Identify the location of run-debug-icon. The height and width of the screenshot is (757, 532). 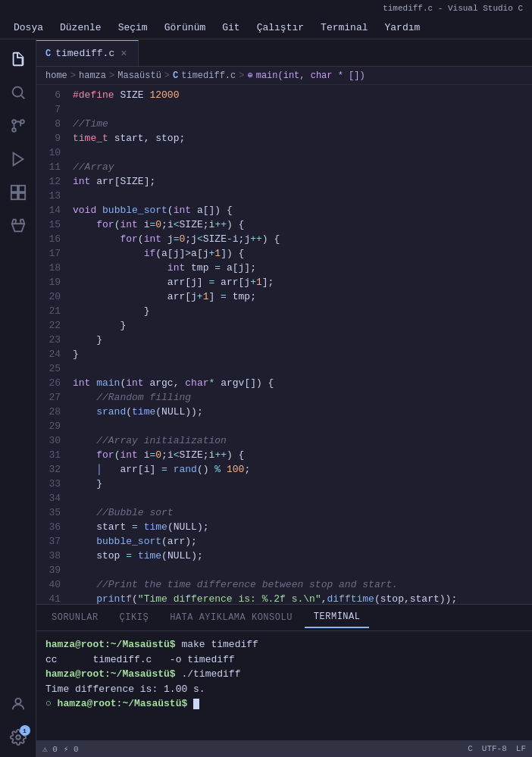
(18, 159).